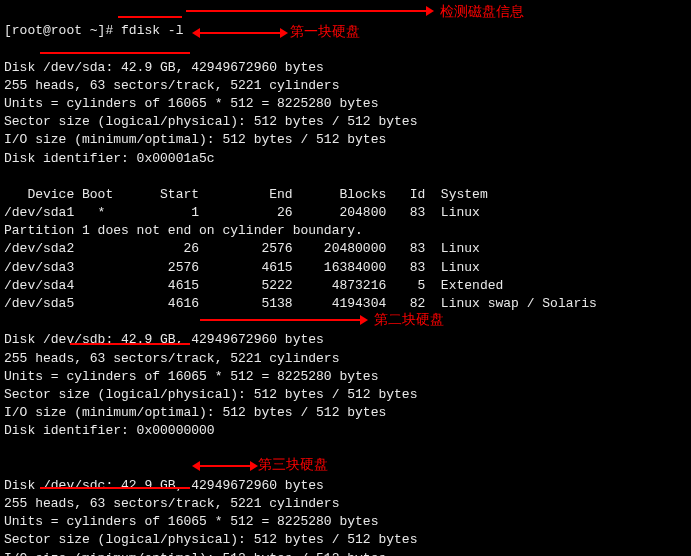 The image size is (691, 556). Describe the element at coordinates (115, 53) in the screenshot. I see `underline-sda` at that location.